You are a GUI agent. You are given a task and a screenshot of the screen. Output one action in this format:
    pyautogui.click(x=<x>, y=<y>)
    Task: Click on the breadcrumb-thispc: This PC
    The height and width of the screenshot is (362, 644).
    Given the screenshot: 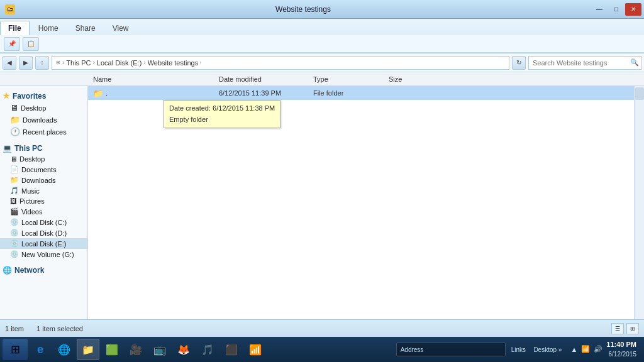 What is the action you would take?
    pyautogui.click(x=78, y=63)
    